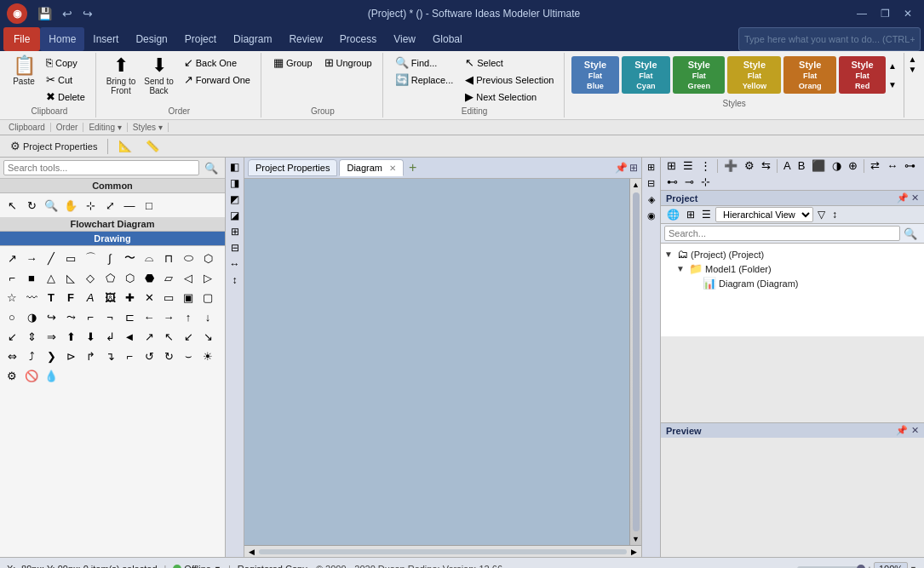 Image resolution: width=924 pixels, height=568 pixels. What do you see at coordinates (51, 278) in the screenshot?
I see `triangle-tool: △` at bounding box center [51, 278].